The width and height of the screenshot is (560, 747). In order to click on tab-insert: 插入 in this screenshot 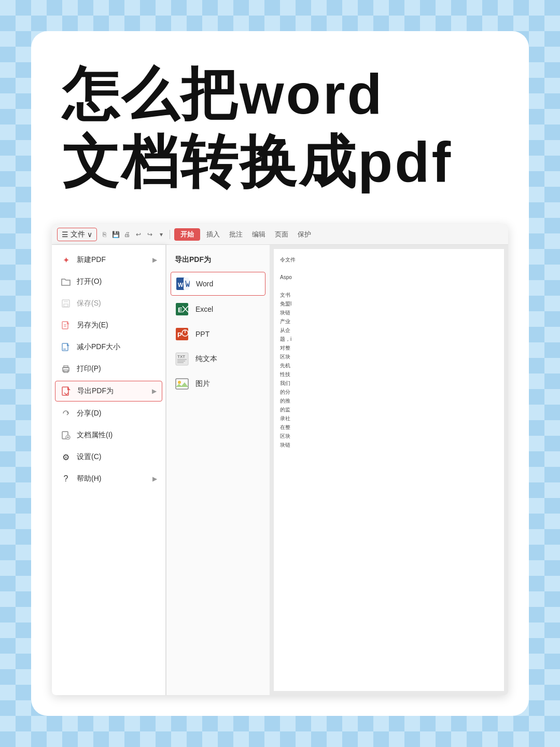, I will do `click(213, 234)`.